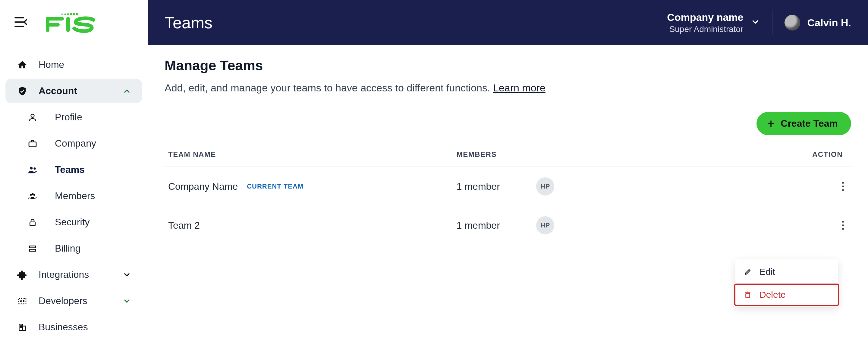 Image resolution: width=868 pixels, height=362 pixels. What do you see at coordinates (73, 65) in the screenshot?
I see `sidebar-item-home: Home` at bounding box center [73, 65].